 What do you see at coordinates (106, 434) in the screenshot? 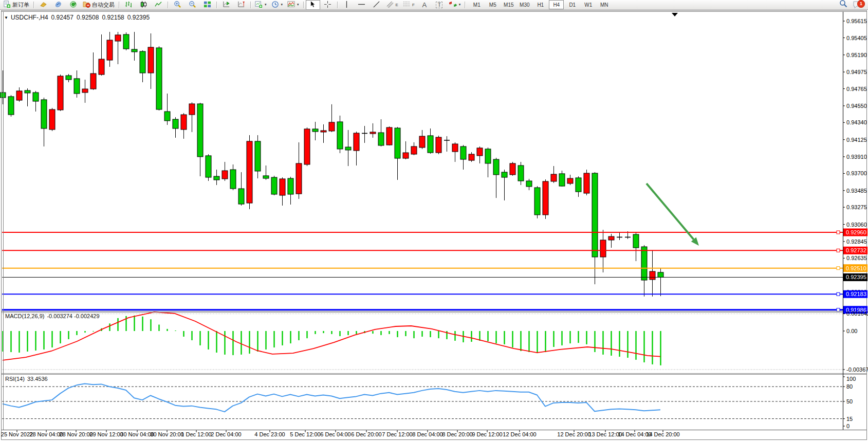
I see `time-axis-label: 29 Nov 12:00` at bounding box center [106, 434].